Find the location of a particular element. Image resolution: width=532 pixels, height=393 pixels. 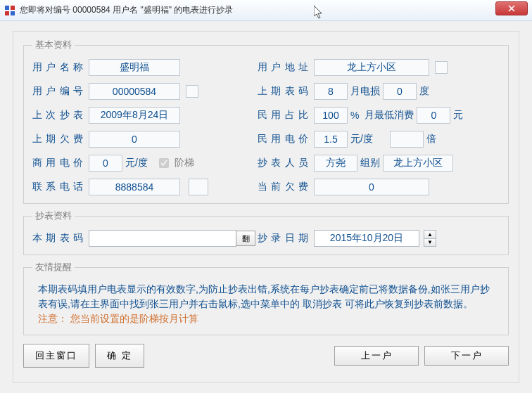

close-icon is located at coordinates (512, 8).